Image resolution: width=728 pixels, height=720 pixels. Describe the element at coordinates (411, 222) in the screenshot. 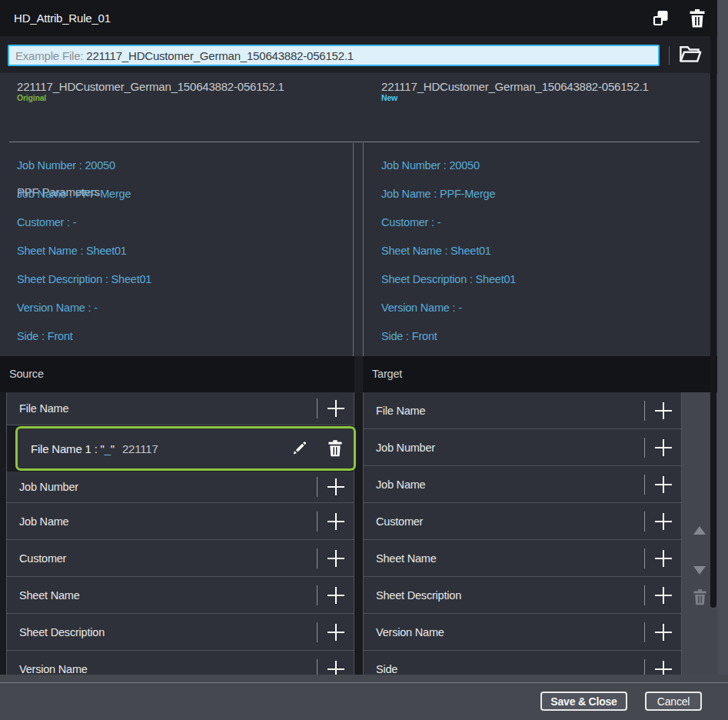

I see `param-customer-right: Customer : -` at that location.